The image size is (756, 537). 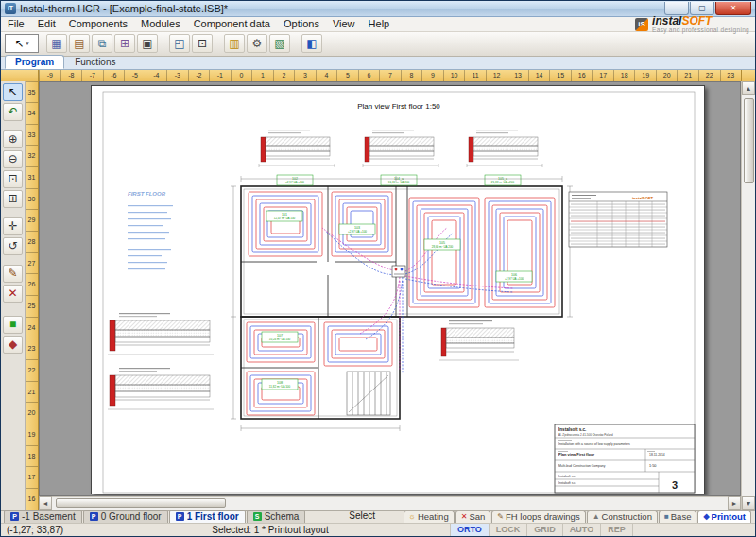 What do you see at coordinates (13, 93) in the screenshot?
I see `select-tool-icon: ↖` at bounding box center [13, 93].